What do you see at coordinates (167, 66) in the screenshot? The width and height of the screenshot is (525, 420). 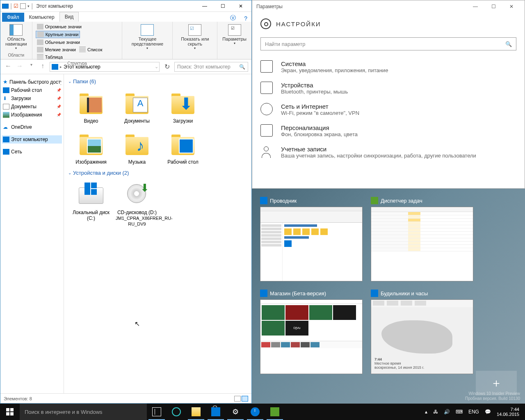 I see `refresh-button: ↻` at bounding box center [167, 66].